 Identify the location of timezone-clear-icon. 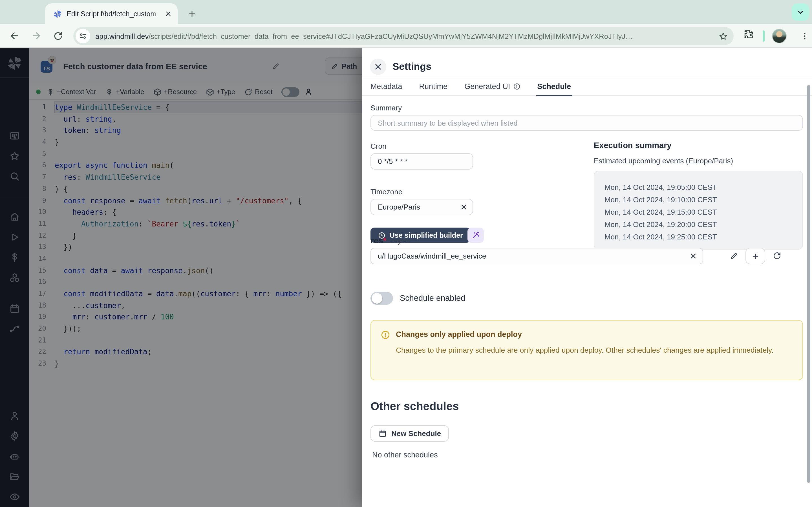
(464, 207).